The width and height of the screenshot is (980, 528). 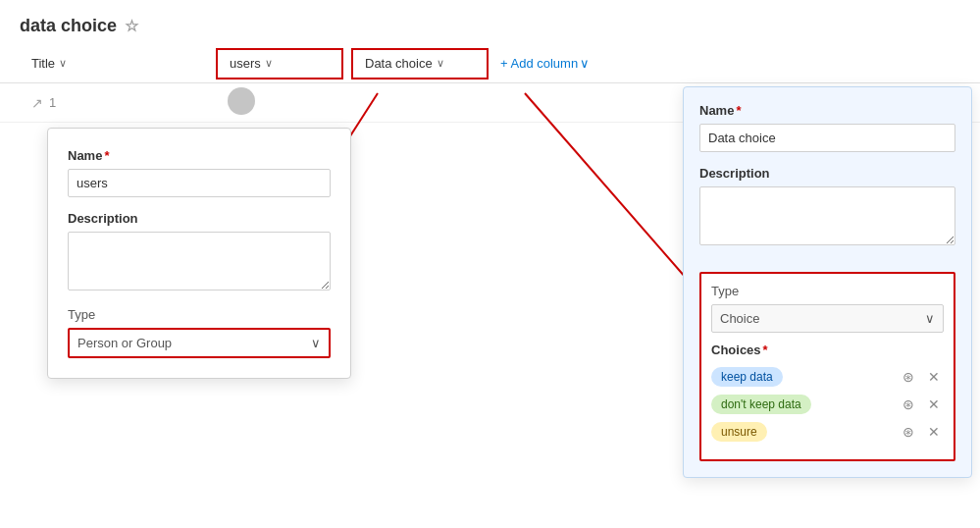 I want to click on add-column-chevron: ∨, so click(x=585, y=63).